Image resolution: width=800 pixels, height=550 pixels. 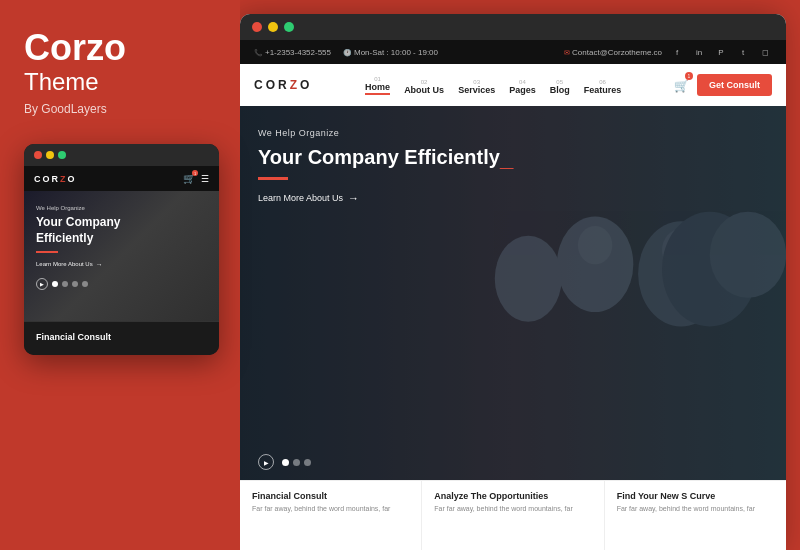 I want to click on facebook-icon: f, so click(x=677, y=52).